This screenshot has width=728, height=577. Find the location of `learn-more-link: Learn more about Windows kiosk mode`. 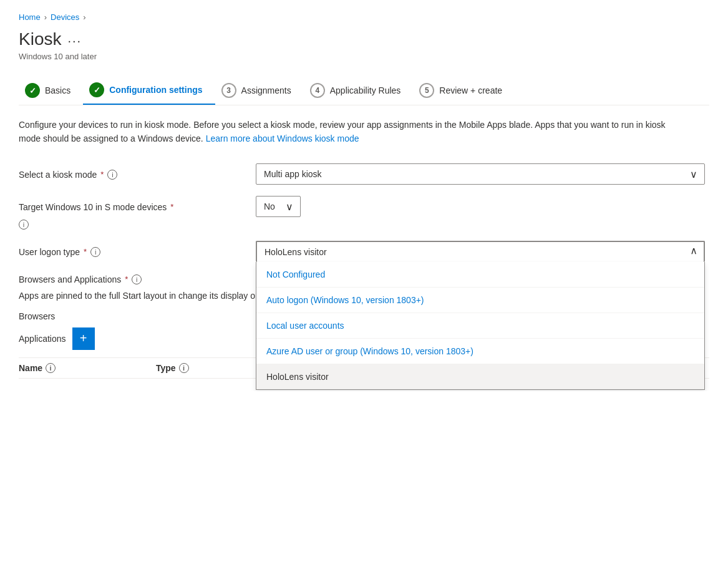

learn-more-link: Learn more about Windows kiosk mode is located at coordinates (283, 138).